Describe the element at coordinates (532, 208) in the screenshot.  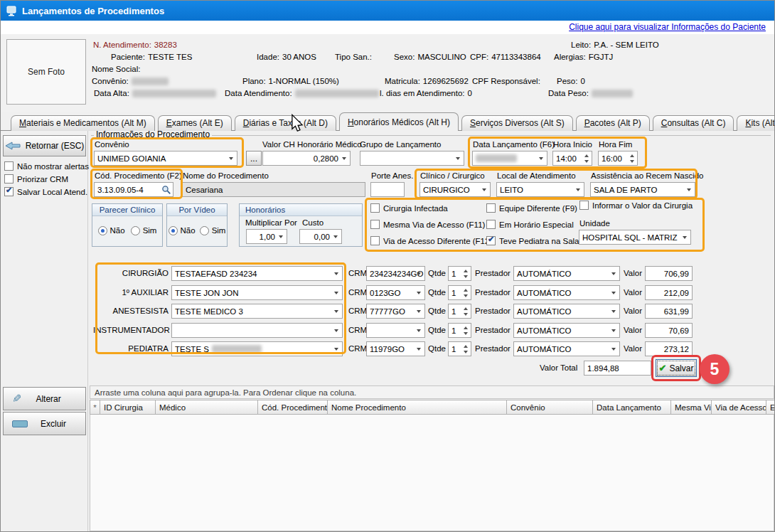
I see `checkbox-equipe-diferente: Equipe Diferente (F9)` at that location.